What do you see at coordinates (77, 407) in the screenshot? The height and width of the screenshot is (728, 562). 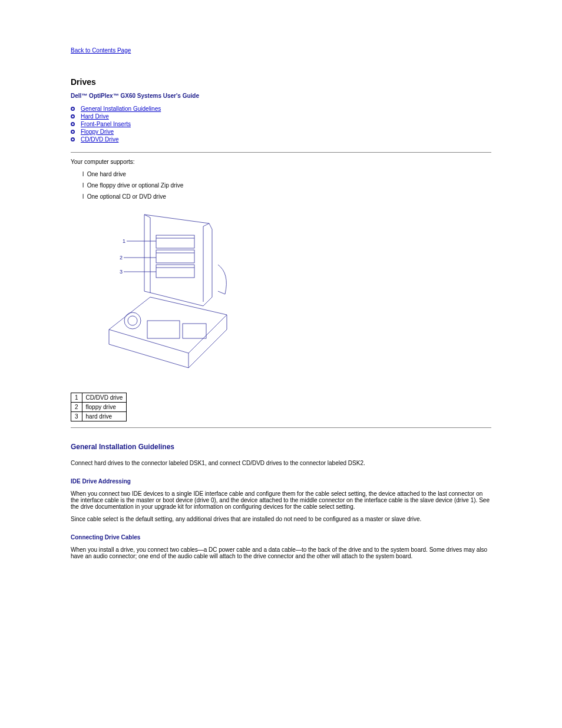 I see `legend-num: 2` at bounding box center [77, 407].